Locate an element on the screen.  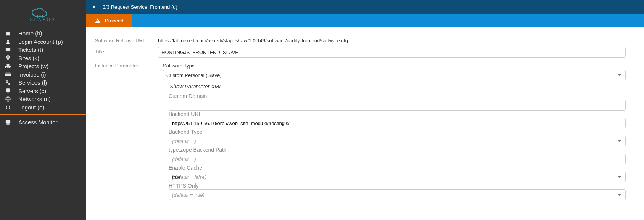
header-bar: ✖ 3/3 Request Service: Frontend (u) is located at coordinates (365, 7).